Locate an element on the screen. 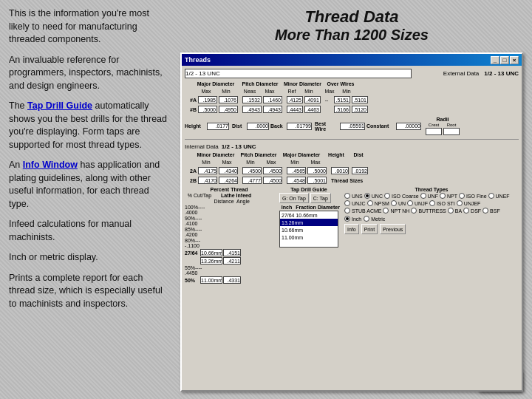 The image size is (532, 399). tap-drill-item-4: 11.00mm is located at coordinates (309, 237).